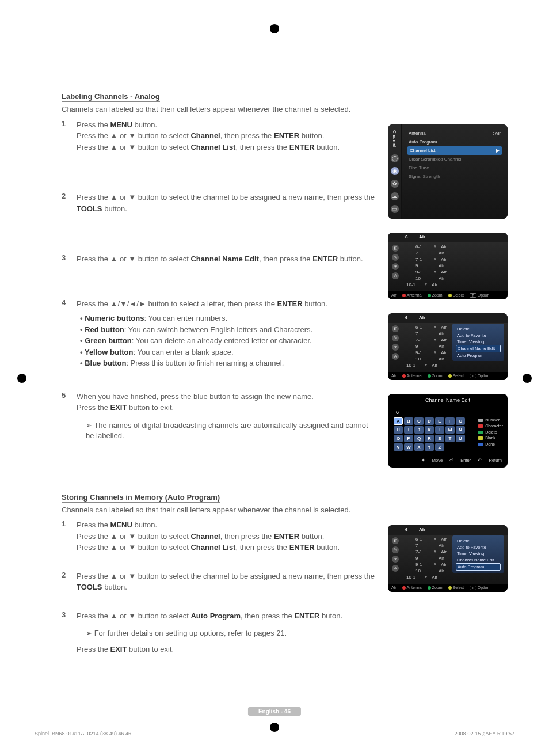  What do you see at coordinates (454, 279) in the screenshot?
I see `channel-row: 10Air` at bounding box center [454, 279].